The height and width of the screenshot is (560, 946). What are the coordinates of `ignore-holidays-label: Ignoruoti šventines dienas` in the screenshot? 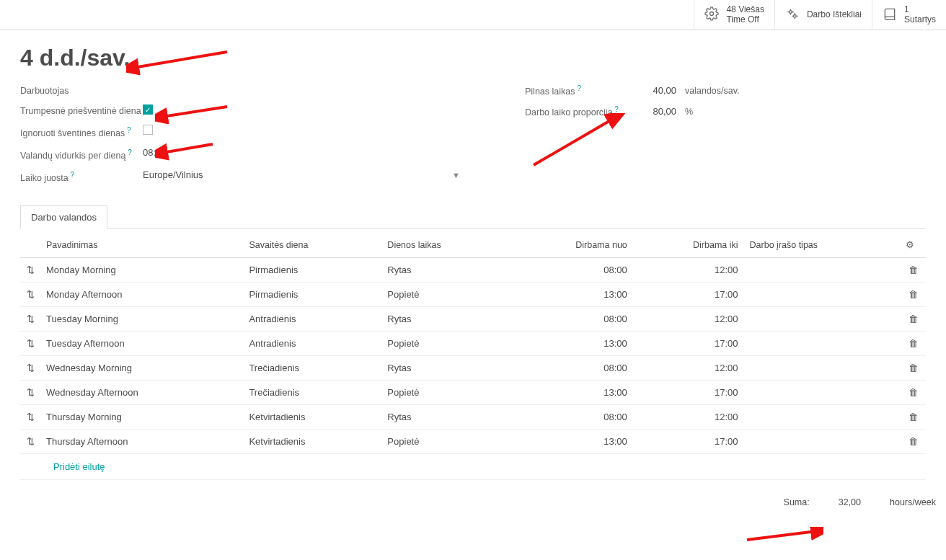 It's located at (72, 133).